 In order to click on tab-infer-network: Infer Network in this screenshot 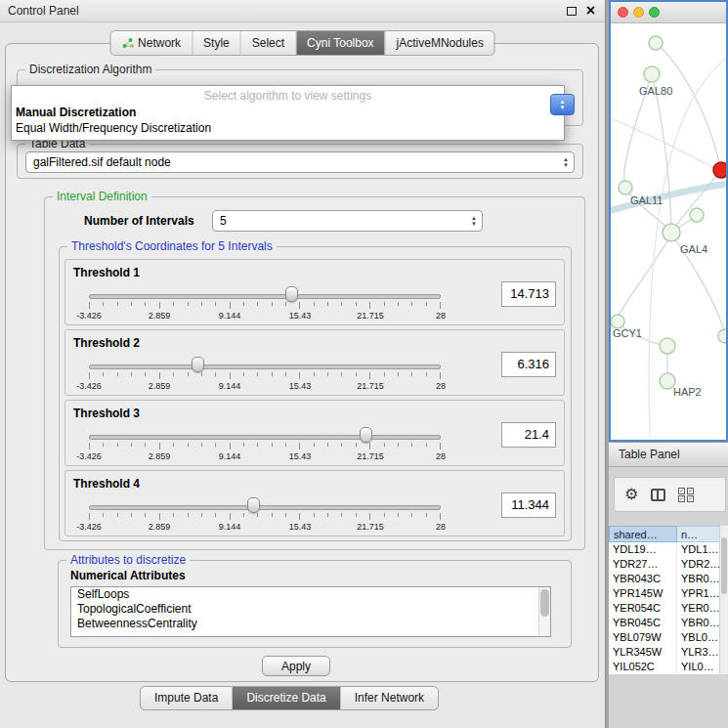, I will do `click(389, 698)`.